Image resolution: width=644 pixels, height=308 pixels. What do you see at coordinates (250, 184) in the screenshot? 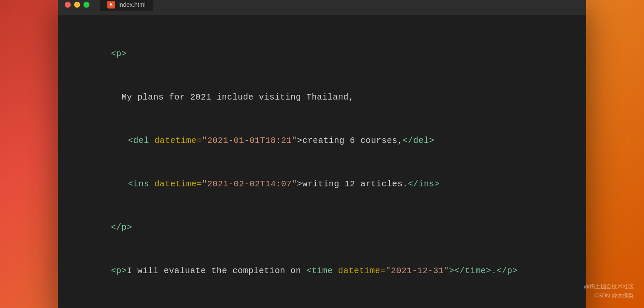
I see `ins-attr-val: "2021-02-02T14:07"` at bounding box center [250, 184].